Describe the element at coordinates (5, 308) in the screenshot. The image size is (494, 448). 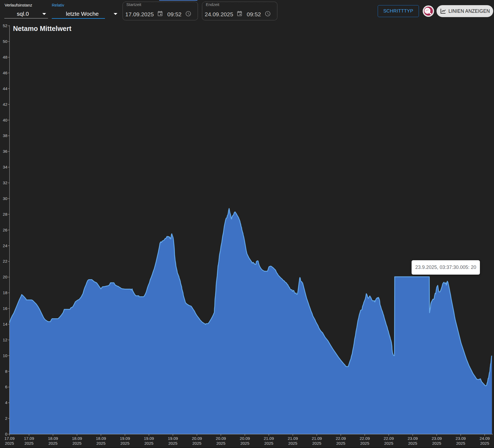
I see `svg-text: 16` at that location.